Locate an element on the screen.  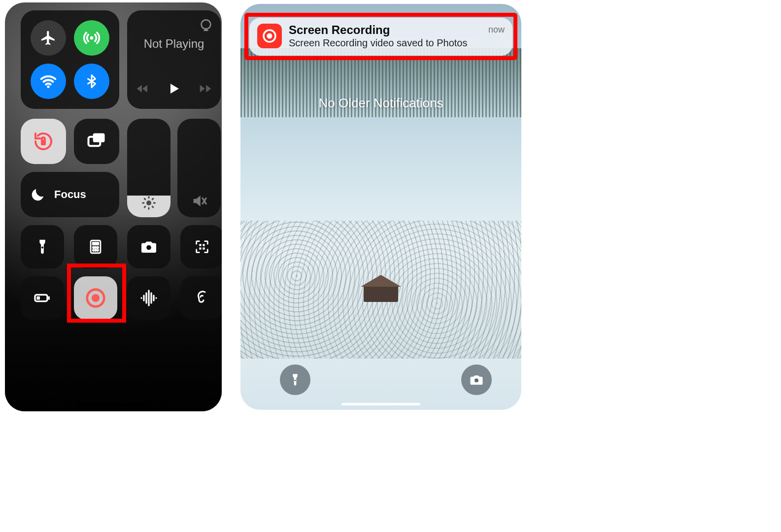
sun-icon is located at coordinates (149, 203).